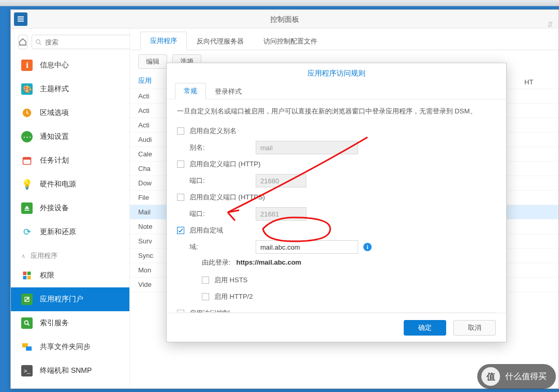  What do you see at coordinates (58, 232) in the screenshot?
I see `sidebar-item-label: 更新和还原` at bounding box center [58, 232].